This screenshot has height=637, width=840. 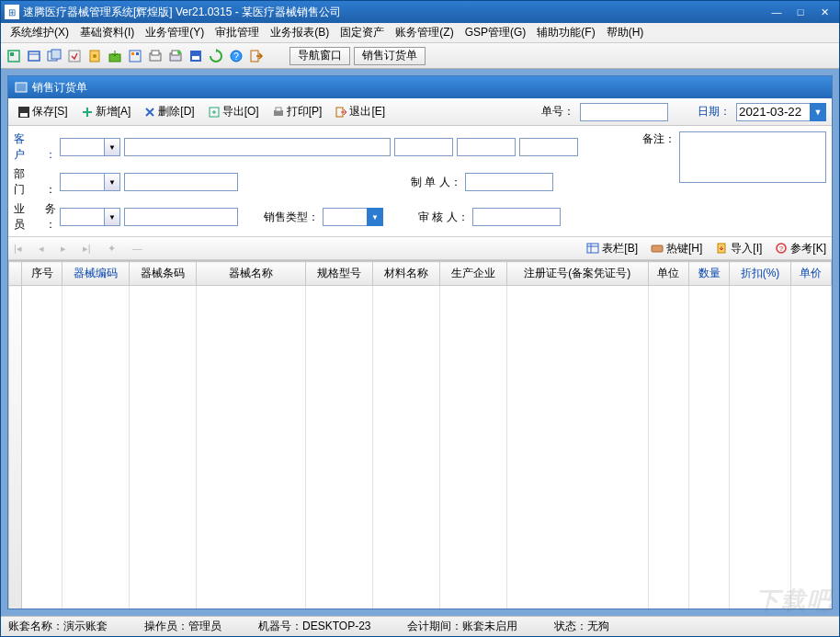 What do you see at coordinates (42, 274) in the screenshot?
I see `col-seq: 序号` at bounding box center [42, 274].